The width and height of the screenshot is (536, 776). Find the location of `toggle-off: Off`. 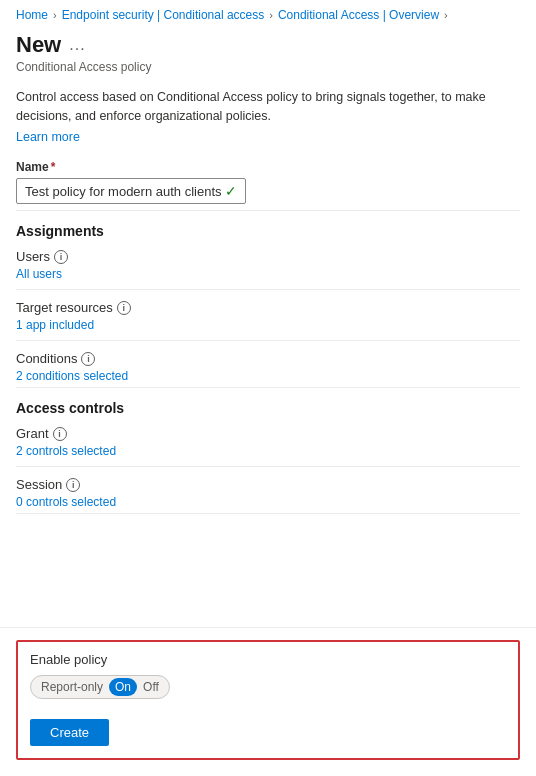

toggle-off: Off is located at coordinates (151, 687).